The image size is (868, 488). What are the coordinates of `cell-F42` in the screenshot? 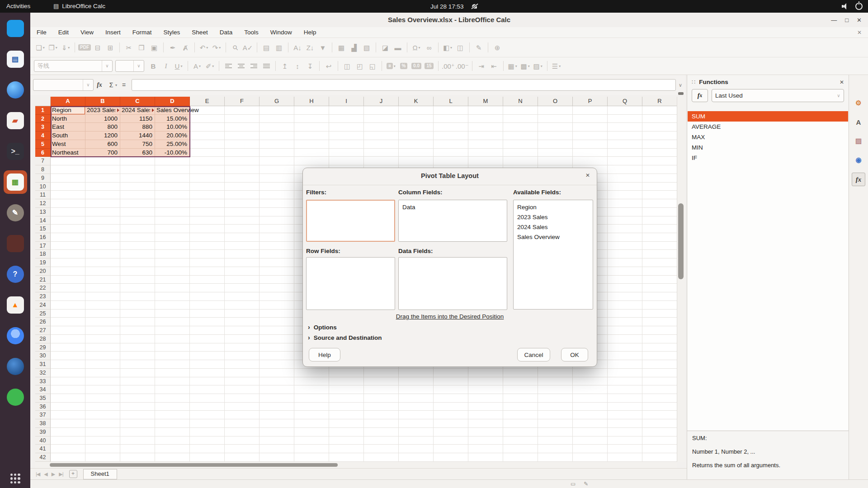 It's located at (242, 457).